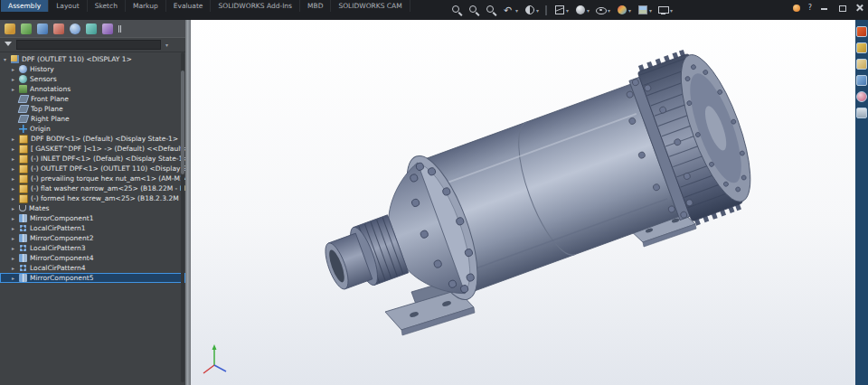  What do you see at coordinates (92, 89) in the screenshot?
I see `tree-item: Annotations` at bounding box center [92, 89].